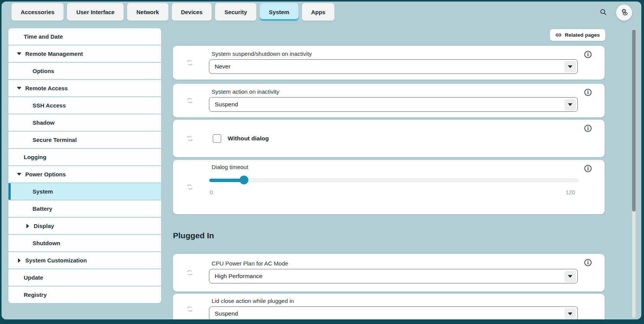 This screenshot has height=324, width=644. What do you see at coordinates (634, 120) in the screenshot?
I see `scrollbar-thumb` at bounding box center [634, 120].